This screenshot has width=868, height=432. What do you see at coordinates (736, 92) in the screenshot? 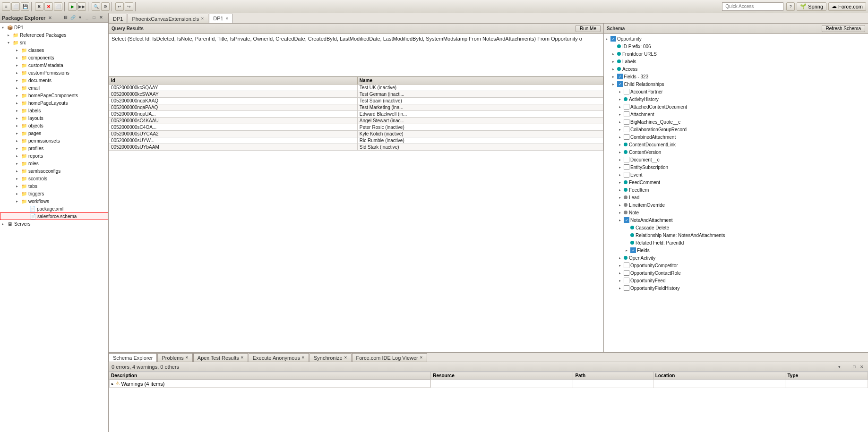
I see `schema-item-7: ▸ AccountPartner` at bounding box center [736, 92].